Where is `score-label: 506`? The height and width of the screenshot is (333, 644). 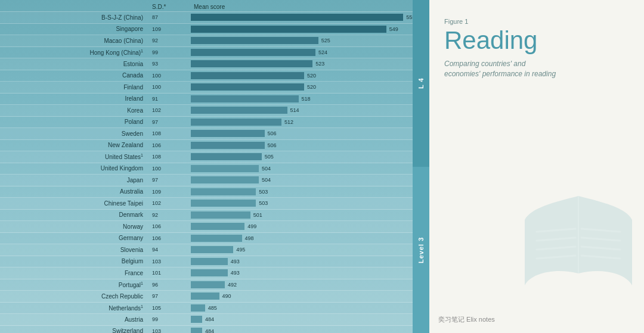
score-label: 506 is located at coordinates (272, 145).